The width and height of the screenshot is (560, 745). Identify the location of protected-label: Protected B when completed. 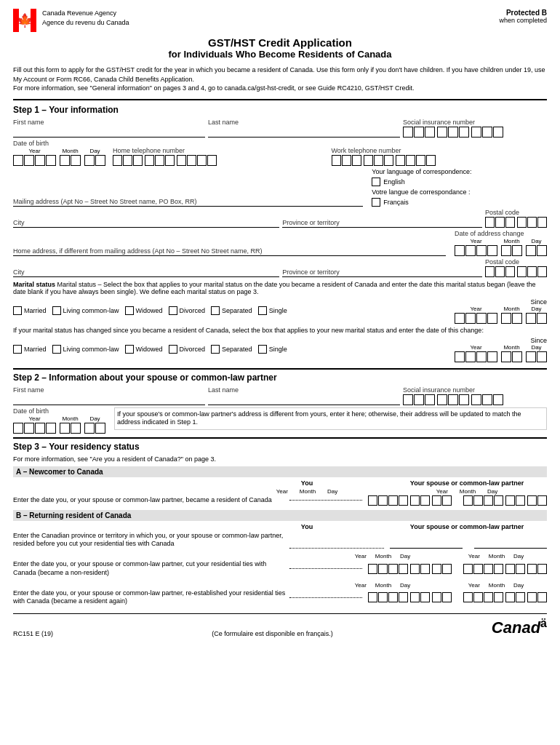
(523, 16).